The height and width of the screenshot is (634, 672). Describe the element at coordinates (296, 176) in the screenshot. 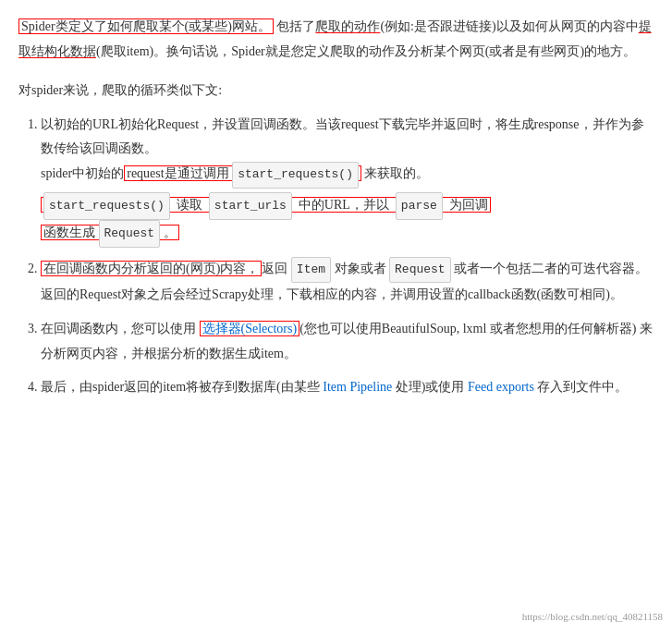

I see `item1-start-requests-code: start_requests()` at that location.